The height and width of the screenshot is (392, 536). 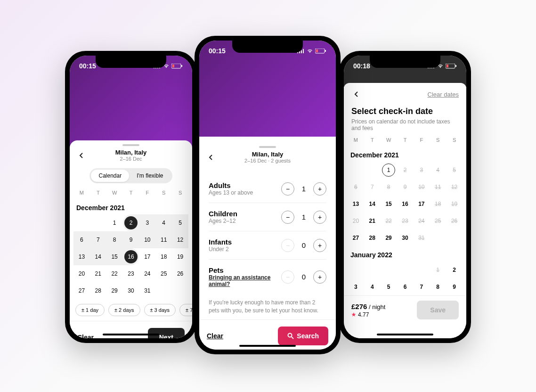 I want to click on calendar-day: 24, so click(x=147, y=274).